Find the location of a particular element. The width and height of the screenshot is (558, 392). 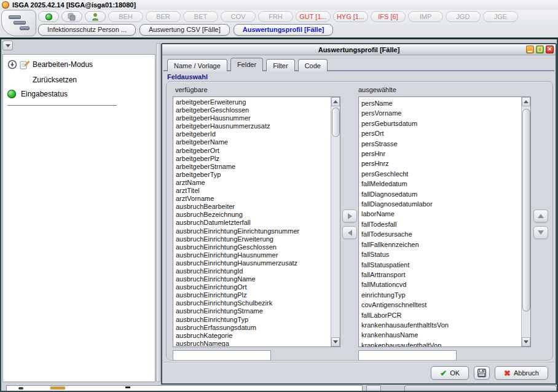

list-item: persVorname is located at coordinates (441, 113).